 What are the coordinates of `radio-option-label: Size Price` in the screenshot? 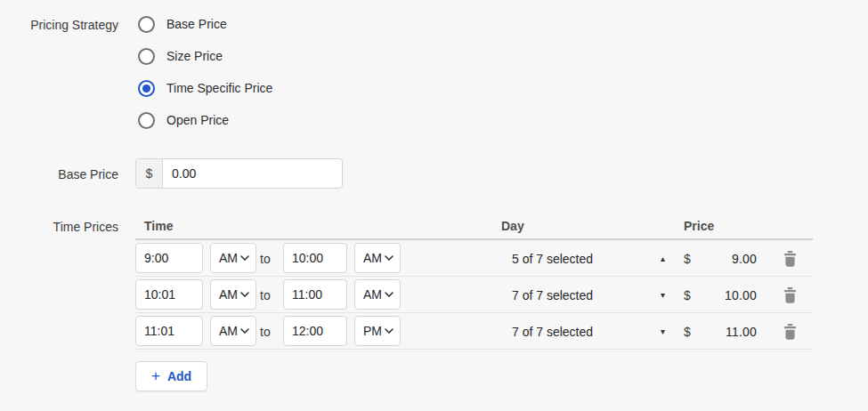 It's located at (194, 56).